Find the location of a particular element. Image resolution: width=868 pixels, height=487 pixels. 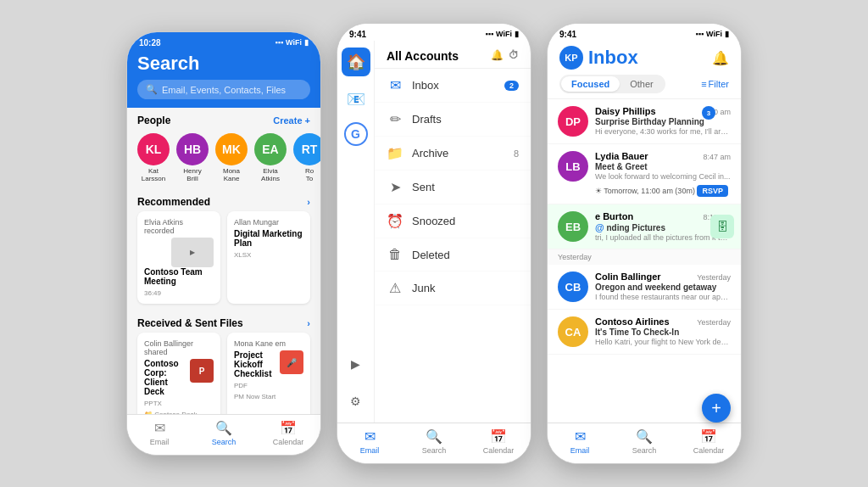

people-label: People is located at coordinates (154, 120).